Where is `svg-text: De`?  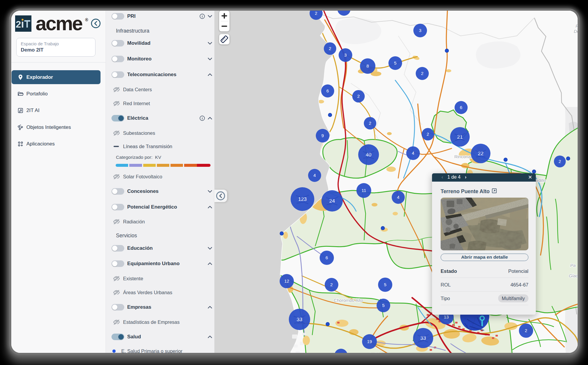 svg-text: De is located at coordinates (576, 31).